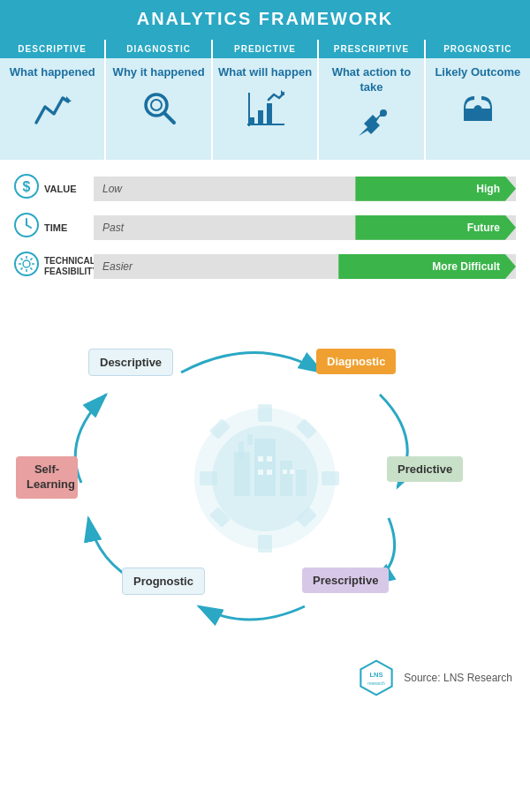 The width and height of the screenshot is (530, 812). What do you see at coordinates (371, 49) in the screenshot?
I see `col-header-prescriptive: PRESCRIPTIVE` at bounding box center [371, 49].